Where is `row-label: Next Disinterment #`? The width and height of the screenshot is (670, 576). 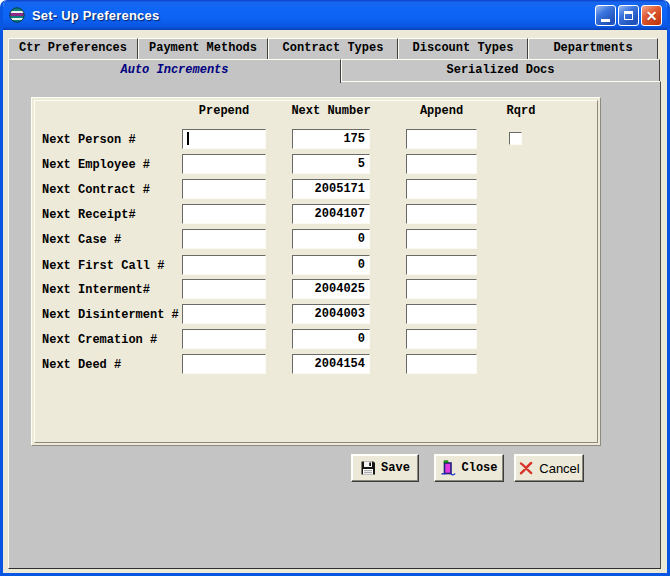
row-label: Next Disinterment # is located at coordinates (110, 315).